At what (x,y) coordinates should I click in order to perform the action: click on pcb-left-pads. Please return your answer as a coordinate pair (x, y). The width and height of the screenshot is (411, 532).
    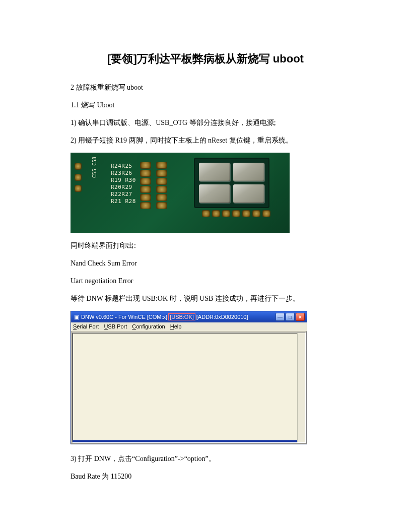
    Looking at the image, I should click on (78, 177).